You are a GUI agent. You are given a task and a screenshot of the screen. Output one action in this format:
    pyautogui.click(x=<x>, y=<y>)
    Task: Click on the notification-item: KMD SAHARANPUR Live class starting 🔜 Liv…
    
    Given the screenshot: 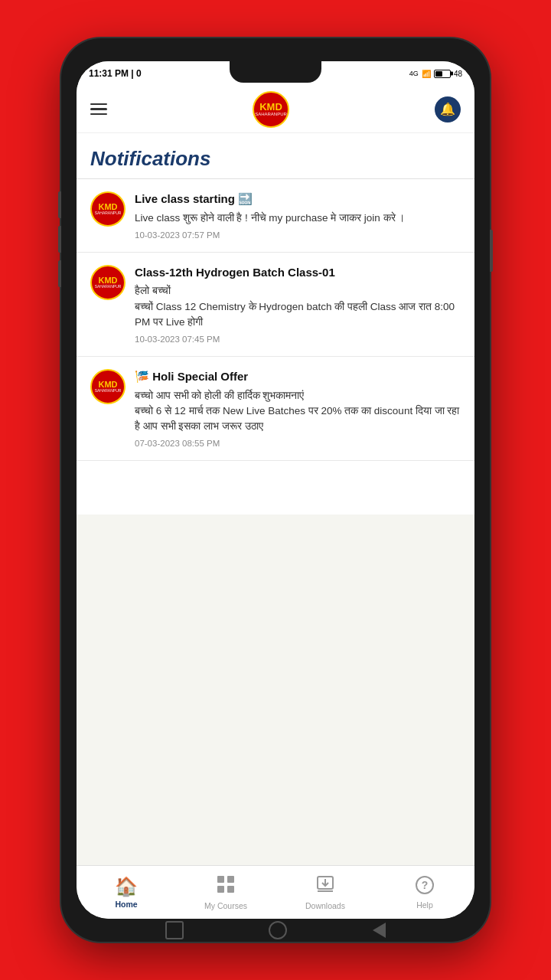 What is the action you would take?
    pyautogui.click(x=276, y=216)
    